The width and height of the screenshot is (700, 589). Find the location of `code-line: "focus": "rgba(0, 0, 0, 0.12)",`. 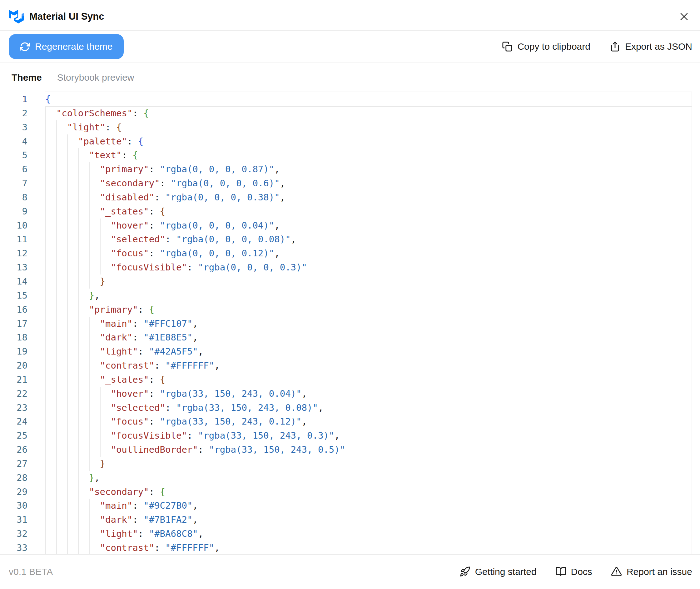

code-line: "focus": "rgba(0, 0, 0, 0.12)", is located at coordinates (368, 253).